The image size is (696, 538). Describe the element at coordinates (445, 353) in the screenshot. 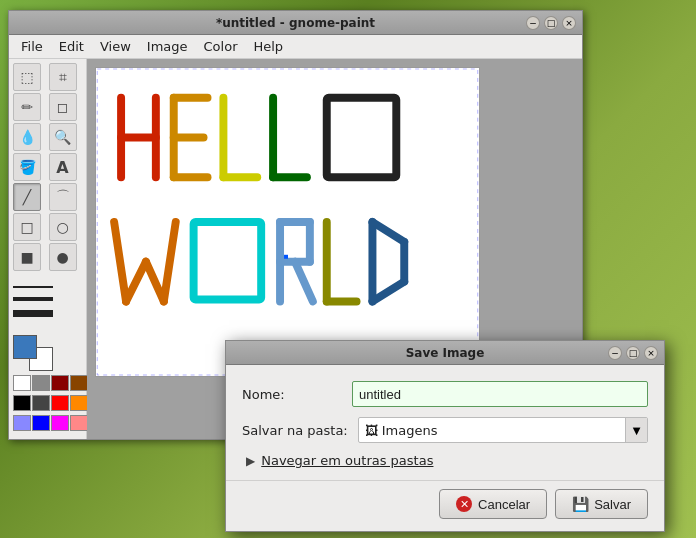

I see `dialog-title: Save Image` at that location.